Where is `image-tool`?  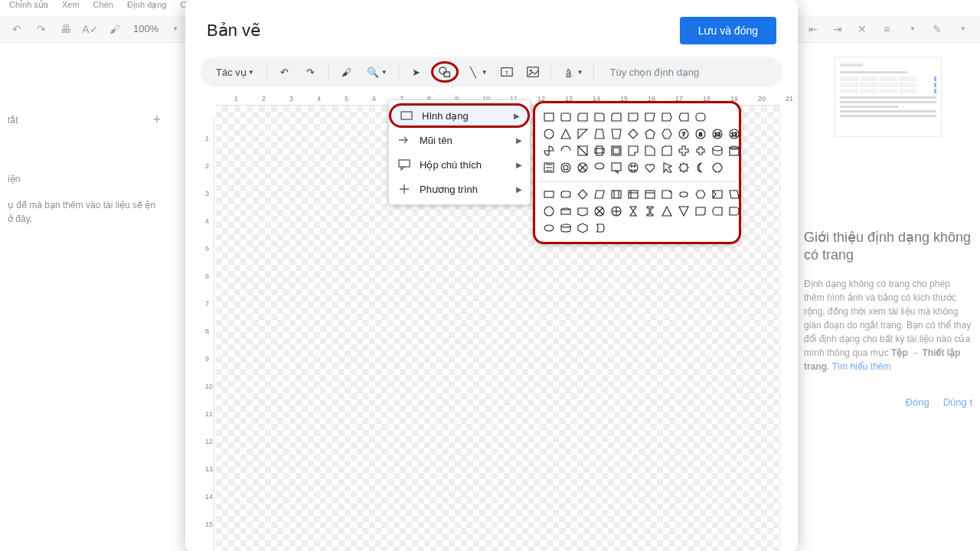
image-tool is located at coordinates (533, 72).